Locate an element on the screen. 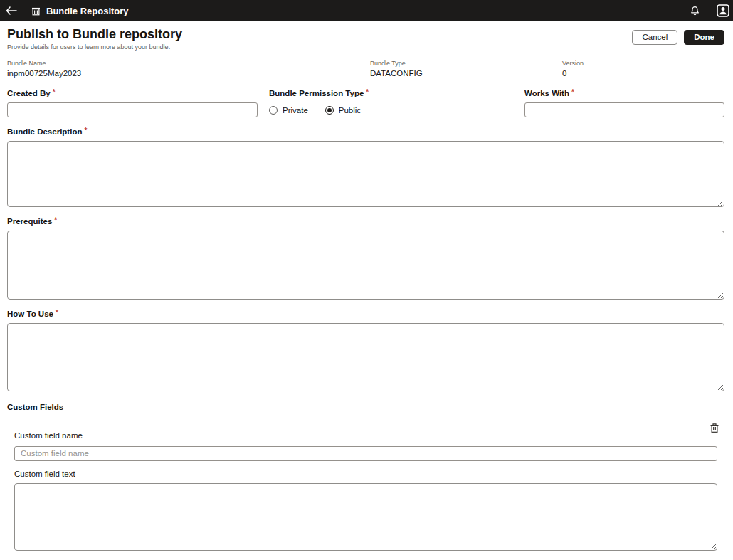 The height and width of the screenshot is (560, 733). prerequites-label-text: Prerequites is located at coordinates (30, 221).